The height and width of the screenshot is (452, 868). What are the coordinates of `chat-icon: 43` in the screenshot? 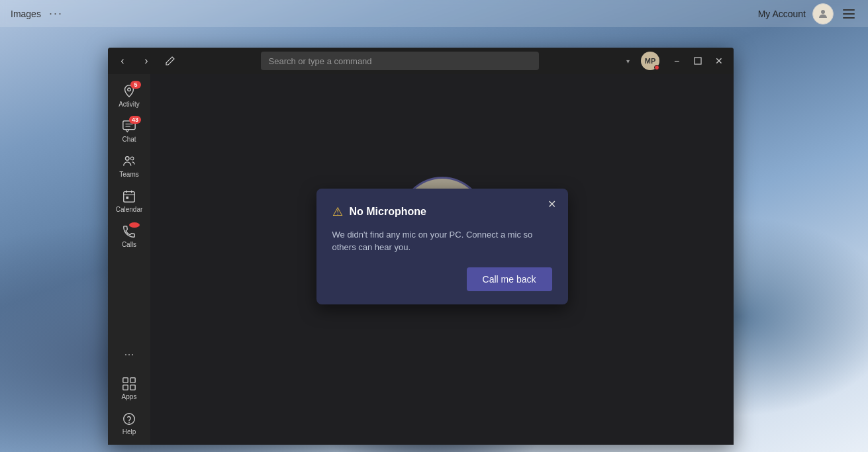 It's located at (129, 126).